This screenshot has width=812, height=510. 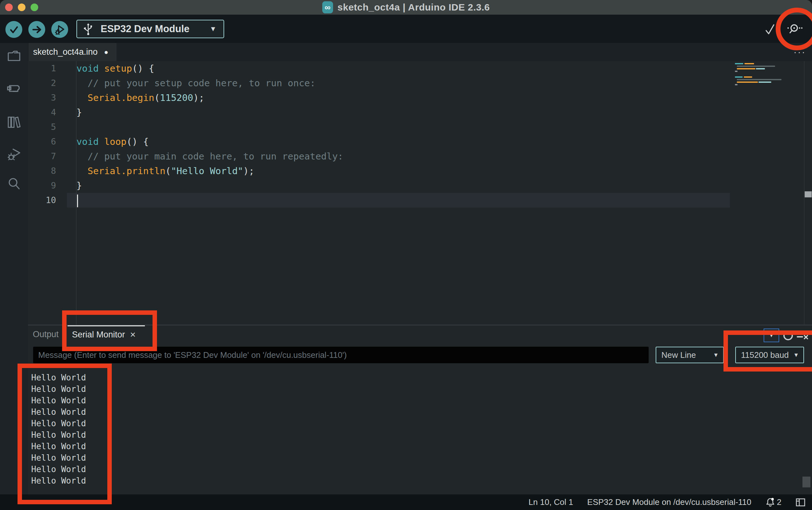 What do you see at coordinates (772, 335) in the screenshot?
I see `serial-autoscroll-toggle: ▼` at bounding box center [772, 335].